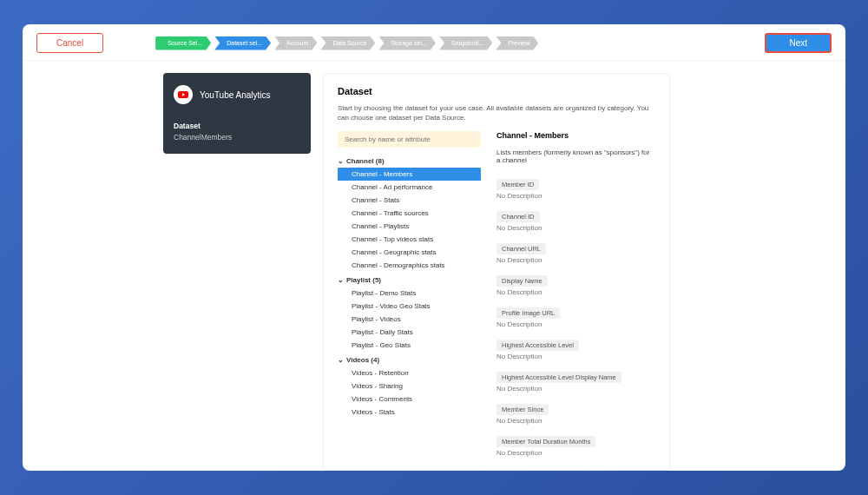 The height and width of the screenshot is (495, 868). What do you see at coordinates (410, 188) in the screenshot?
I see `tree-item: Channel - Ad performance` at bounding box center [410, 188].